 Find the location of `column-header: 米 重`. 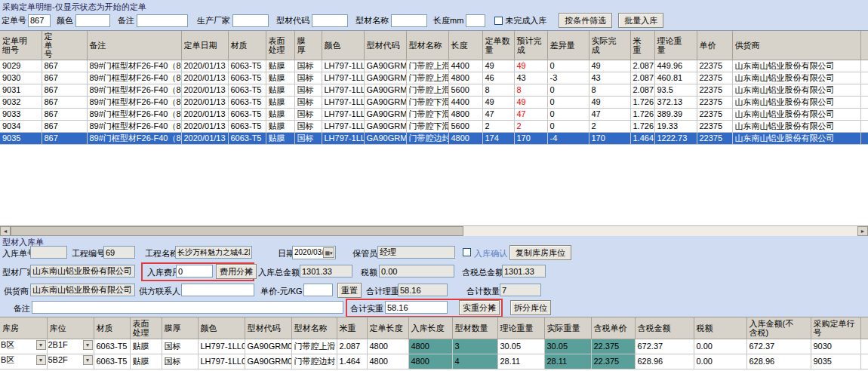

column-header: 米 重 is located at coordinates (642, 45).